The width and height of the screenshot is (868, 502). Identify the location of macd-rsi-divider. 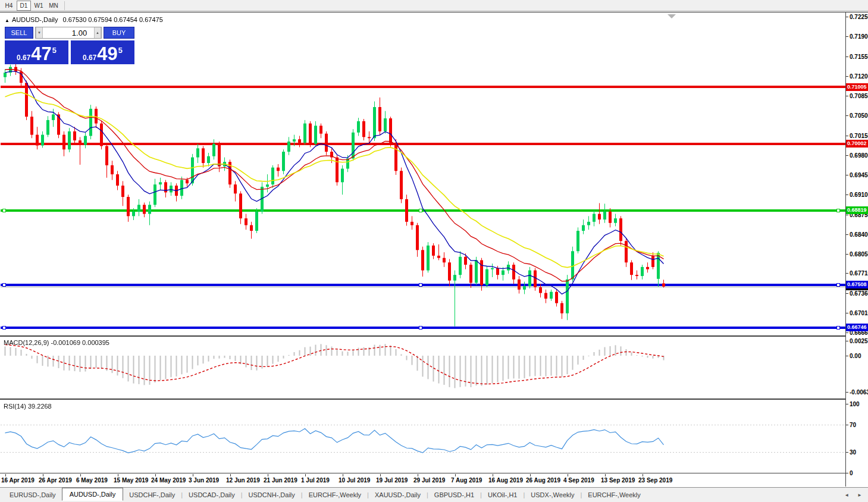
(422, 399).